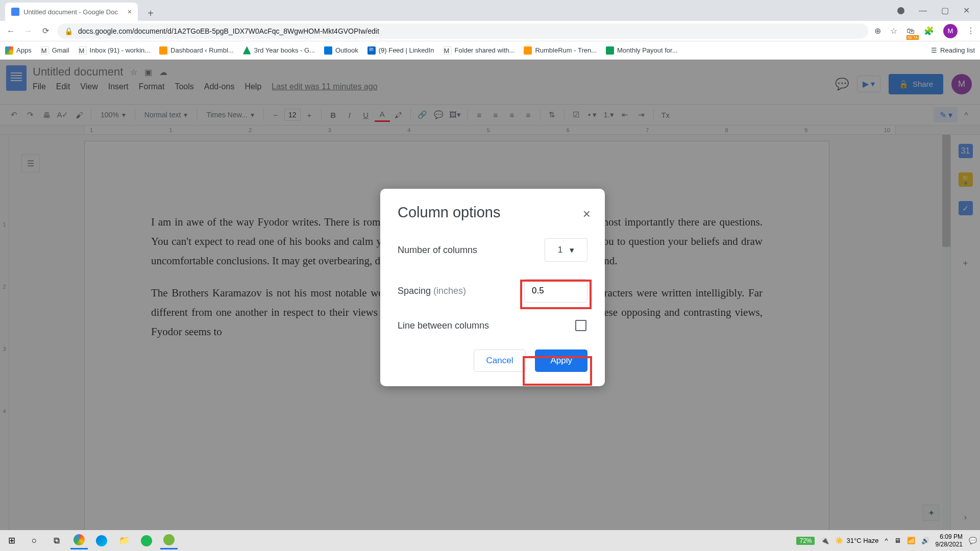 Image resolution: width=980 pixels, height=551 pixels. What do you see at coordinates (939, 10) in the screenshot?
I see `window-controls: — ▢ ✕` at bounding box center [939, 10].